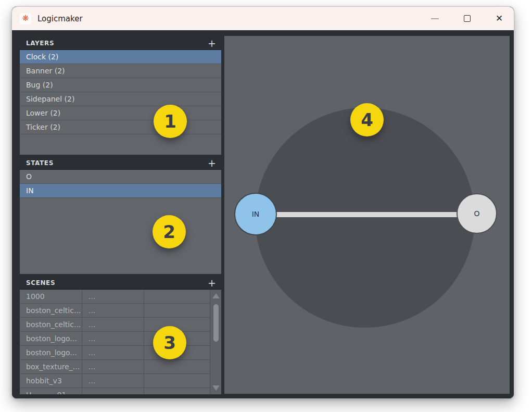 Image resolution: width=532 pixels, height=412 pixels. Describe the element at coordinates (121, 342) in the screenshot. I see `scenes-region: 1000 ... boston_celtic... ... boston_cel…` at that location.